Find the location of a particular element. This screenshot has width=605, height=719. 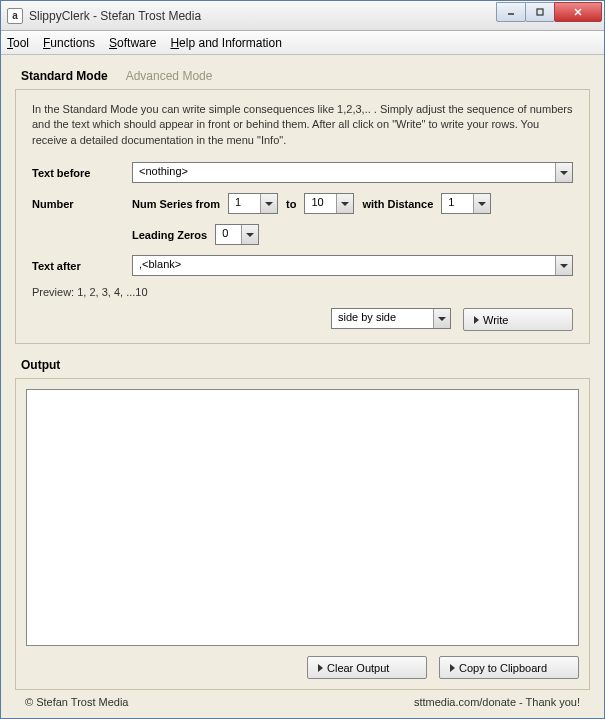

maximize-button is located at coordinates (540, 12).